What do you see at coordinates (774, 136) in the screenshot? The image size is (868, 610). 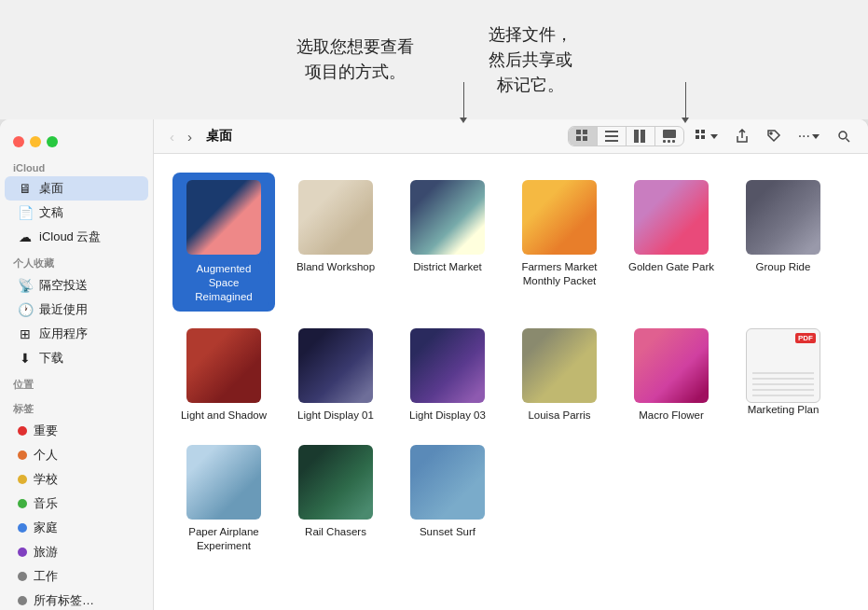 I see `tag-button` at bounding box center [774, 136].